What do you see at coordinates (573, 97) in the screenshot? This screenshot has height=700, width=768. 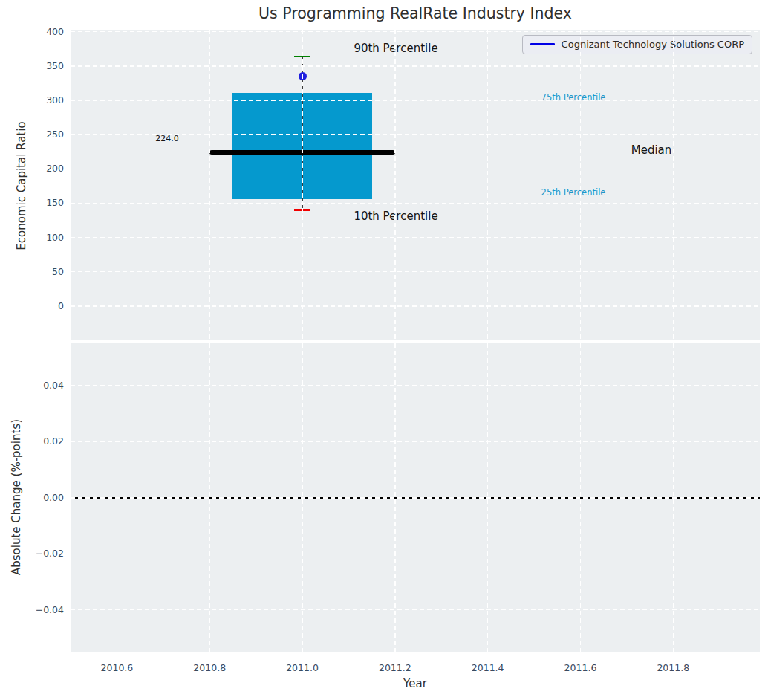 I see `p75-annotation: 75th Percentile` at bounding box center [573, 97].